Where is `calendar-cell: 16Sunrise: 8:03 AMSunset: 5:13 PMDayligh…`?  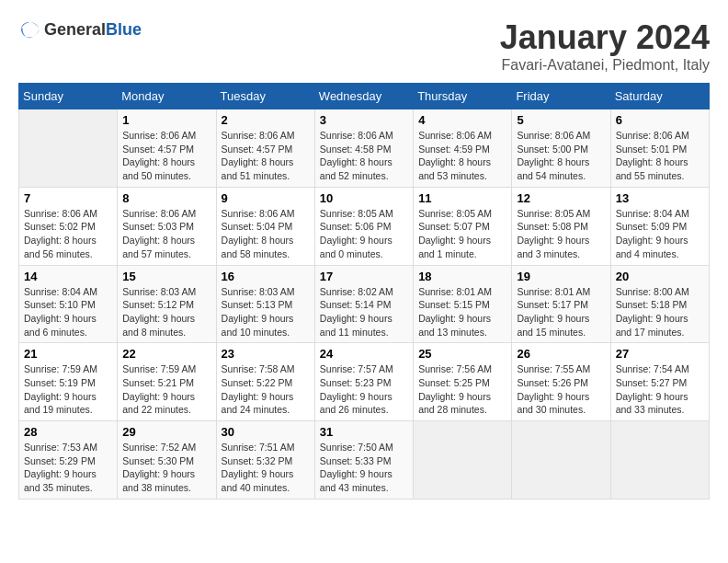
calendar-cell: 16Sunrise: 8:03 AMSunset: 5:13 PMDayligh… is located at coordinates (265, 304).